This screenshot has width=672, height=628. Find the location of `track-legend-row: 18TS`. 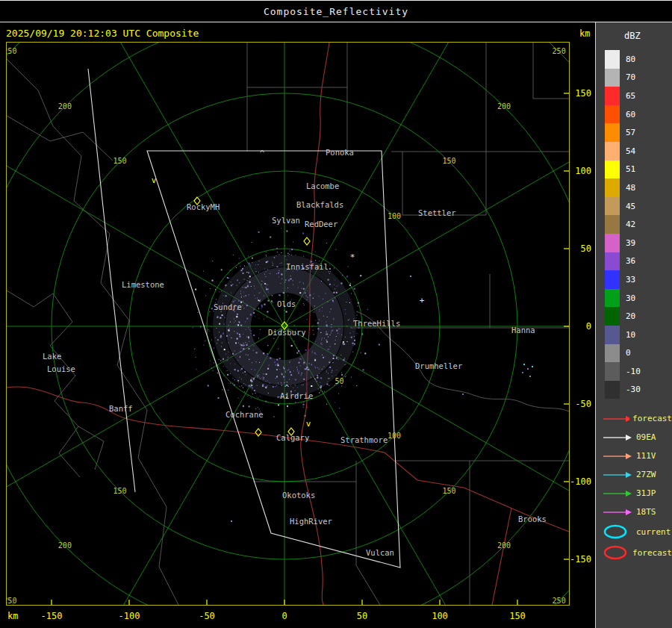

track-legend-row: 18TS is located at coordinates (634, 512).